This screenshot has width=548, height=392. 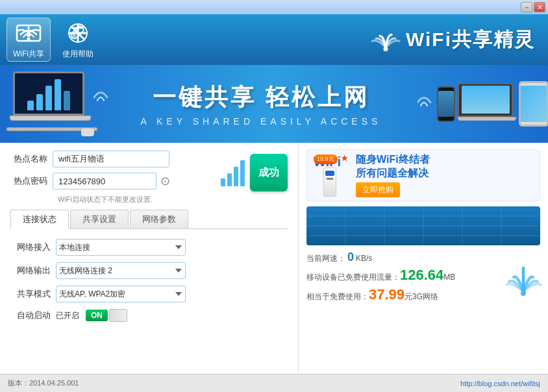 What do you see at coordinates (353, 278) in the screenshot?
I see `traffic-label: 移动设备已免费使用流量：` at bounding box center [353, 278].